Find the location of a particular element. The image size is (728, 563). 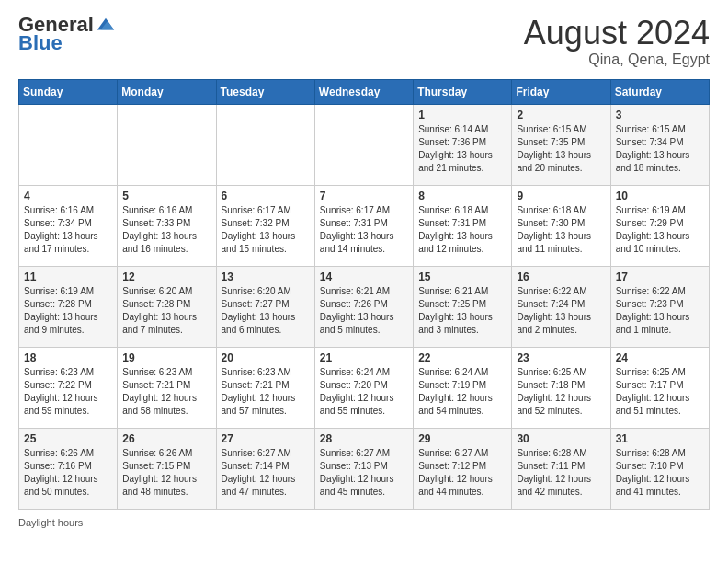

calendar-cell: 31Sunrise: 6:28 AM Sunset: 7:10 PM Dayli… is located at coordinates (660, 468).